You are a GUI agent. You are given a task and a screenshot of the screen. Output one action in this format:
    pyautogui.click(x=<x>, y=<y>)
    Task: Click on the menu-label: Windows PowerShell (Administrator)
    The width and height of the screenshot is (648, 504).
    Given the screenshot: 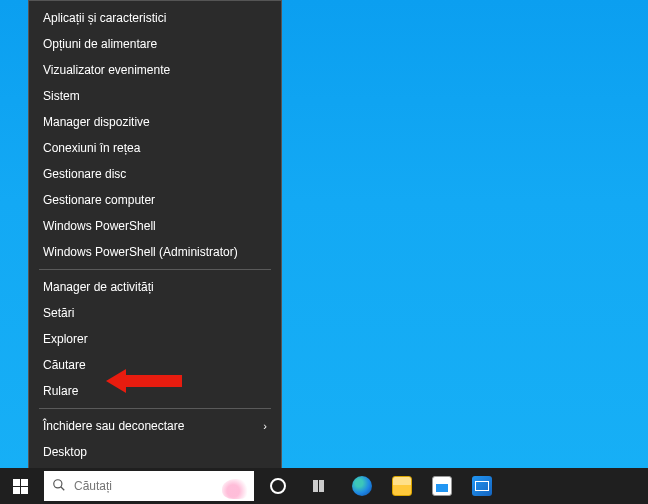 What is the action you would take?
    pyautogui.click(x=140, y=252)
    